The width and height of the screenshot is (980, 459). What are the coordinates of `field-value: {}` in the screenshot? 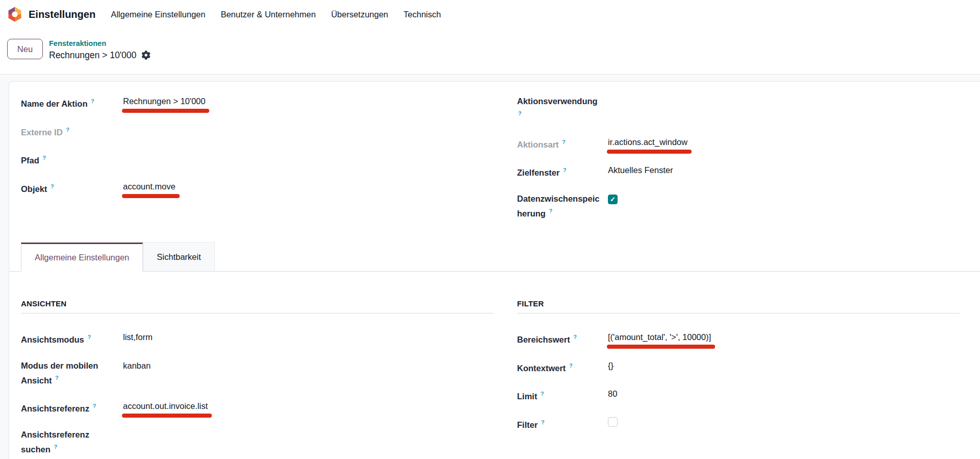 It's located at (623, 366).